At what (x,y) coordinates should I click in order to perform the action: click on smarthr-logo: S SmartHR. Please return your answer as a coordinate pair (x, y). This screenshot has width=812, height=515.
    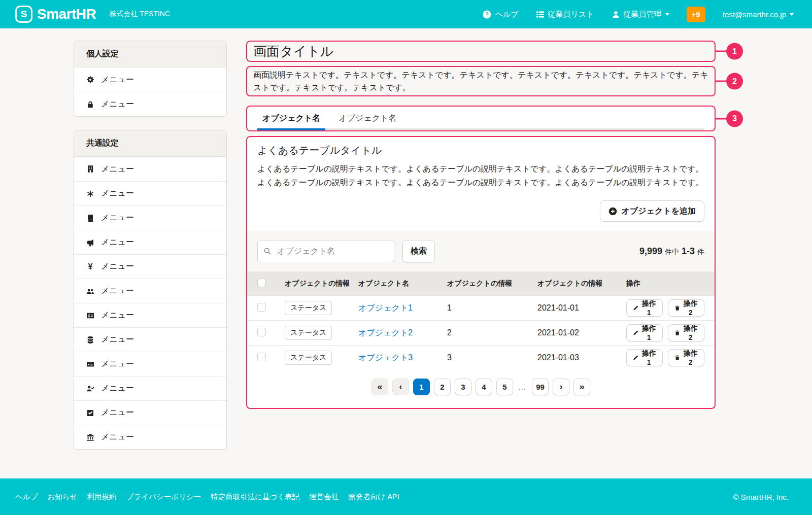
    Looking at the image, I should click on (56, 14).